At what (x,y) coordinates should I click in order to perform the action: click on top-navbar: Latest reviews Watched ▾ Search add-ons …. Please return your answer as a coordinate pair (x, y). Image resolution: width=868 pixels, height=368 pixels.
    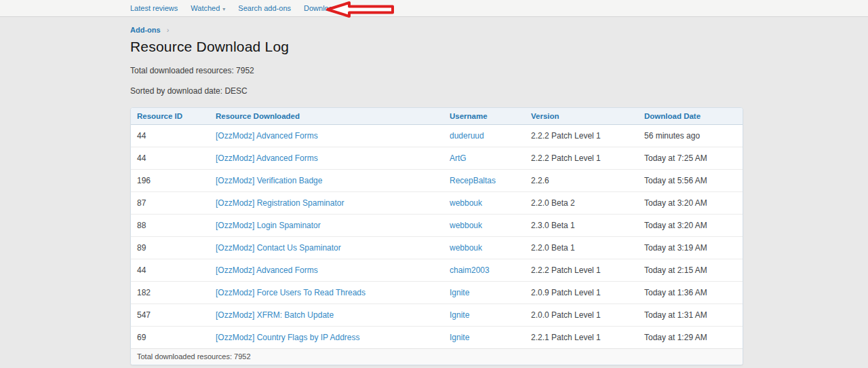
    Looking at the image, I should click on (434, 8).